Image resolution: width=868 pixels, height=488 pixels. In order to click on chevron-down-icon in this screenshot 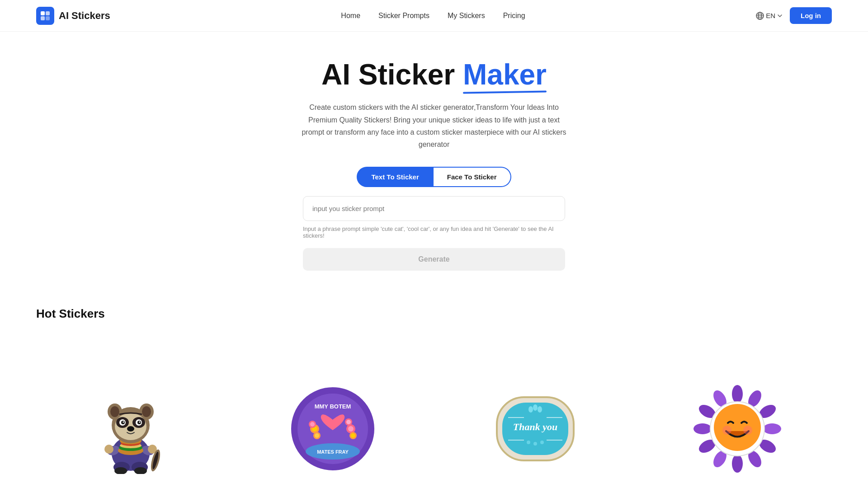, I will do `click(780, 16)`.